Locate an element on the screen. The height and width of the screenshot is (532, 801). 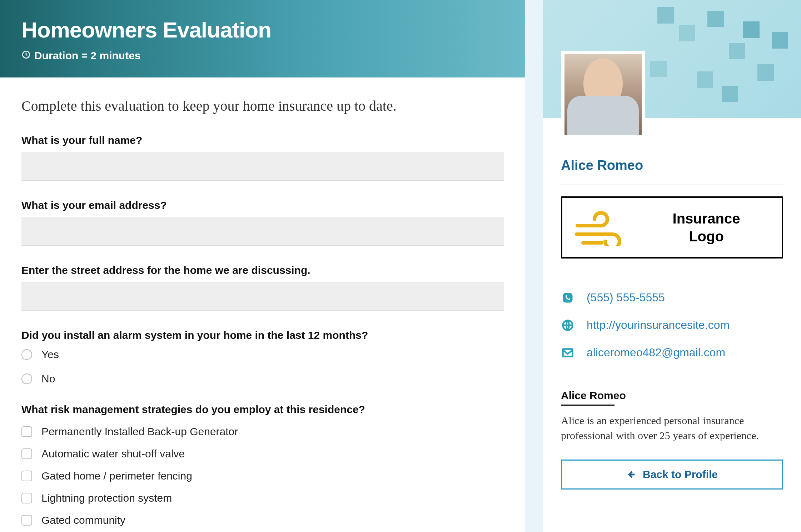
risk-option-gated-community: Gated community is located at coordinates (263, 520).